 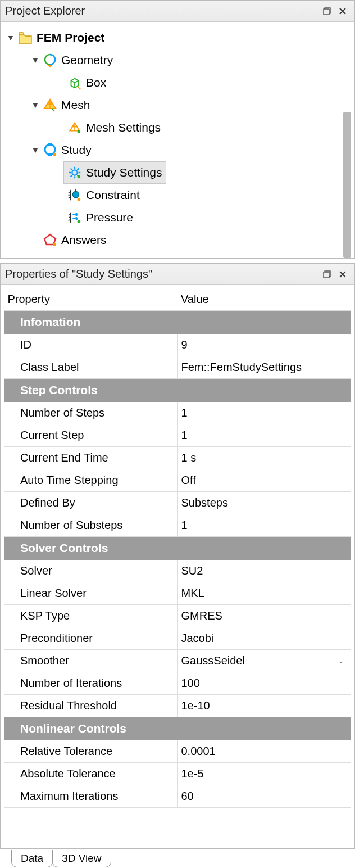 What do you see at coordinates (264, 594) in the screenshot?
I see `prop-value: MKL` at bounding box center [264, 594].